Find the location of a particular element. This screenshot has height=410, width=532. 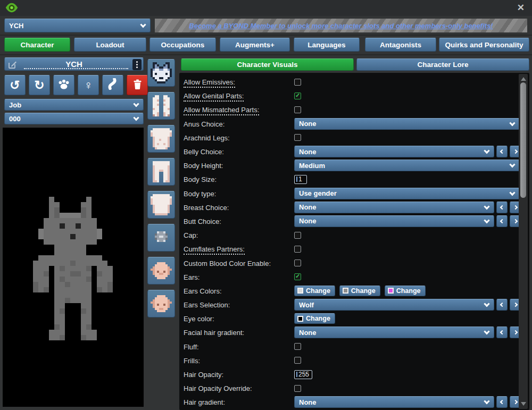

character-slot-select: YCH is located at coordinates (78, 26).